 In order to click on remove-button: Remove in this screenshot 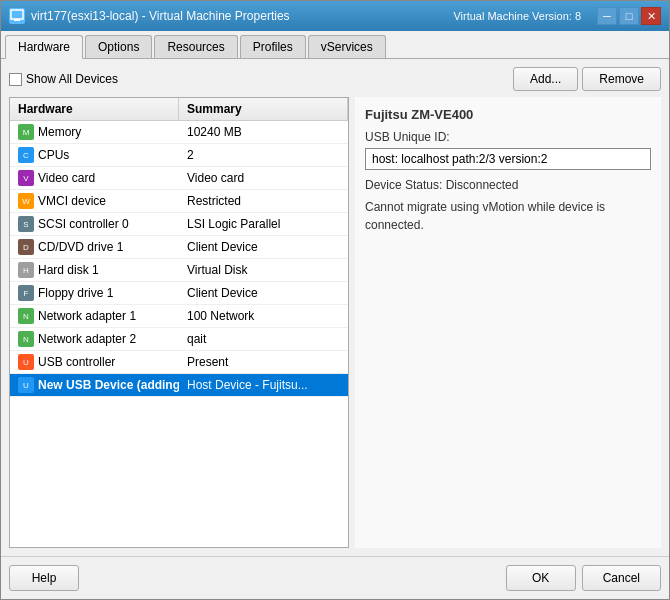, I will do `click(622, 79)`.